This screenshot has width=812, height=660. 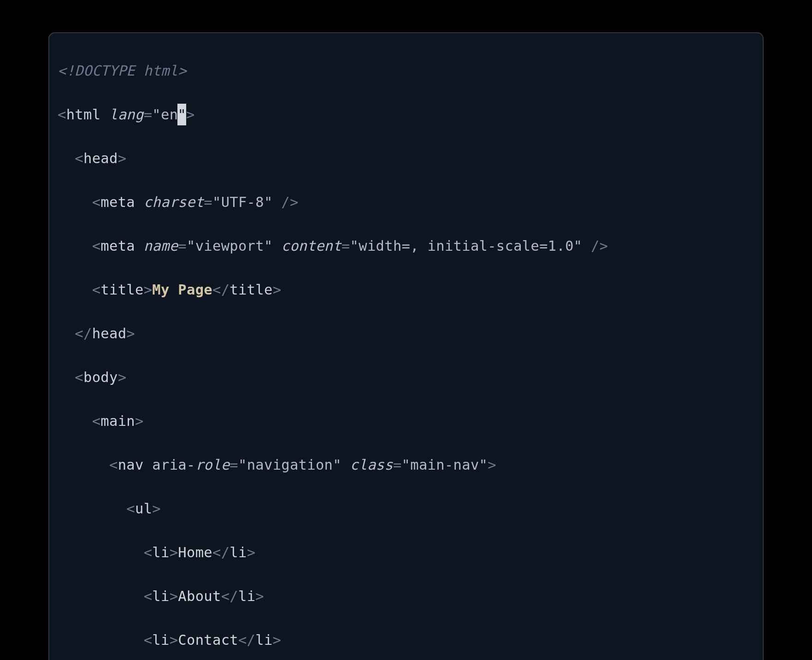 I want to click on code-line: <meta name="viewport" content="width=, i…, so click(x=406, y=246).